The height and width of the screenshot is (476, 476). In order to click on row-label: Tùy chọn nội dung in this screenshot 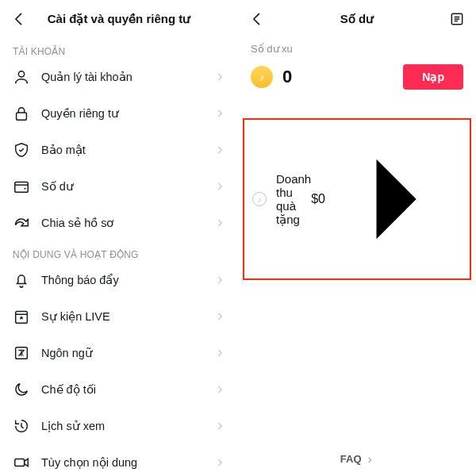, I will do `click(128, 463)`.